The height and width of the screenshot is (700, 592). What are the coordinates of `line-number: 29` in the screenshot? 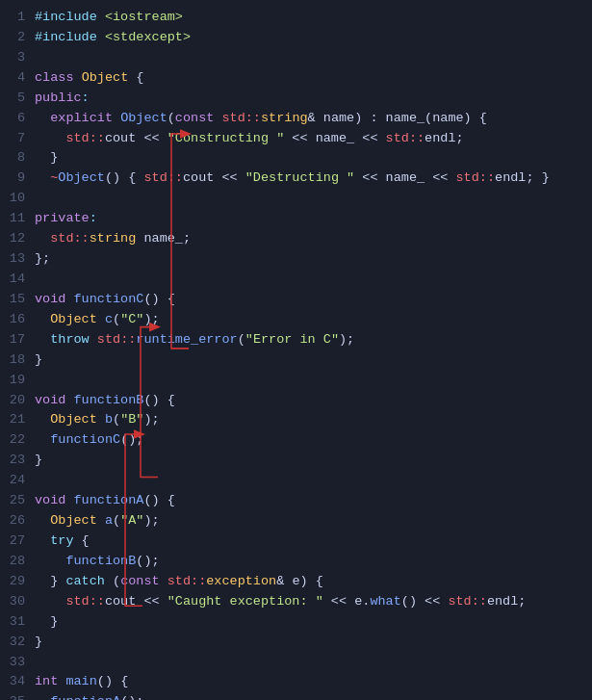 It's located at (13, 582).